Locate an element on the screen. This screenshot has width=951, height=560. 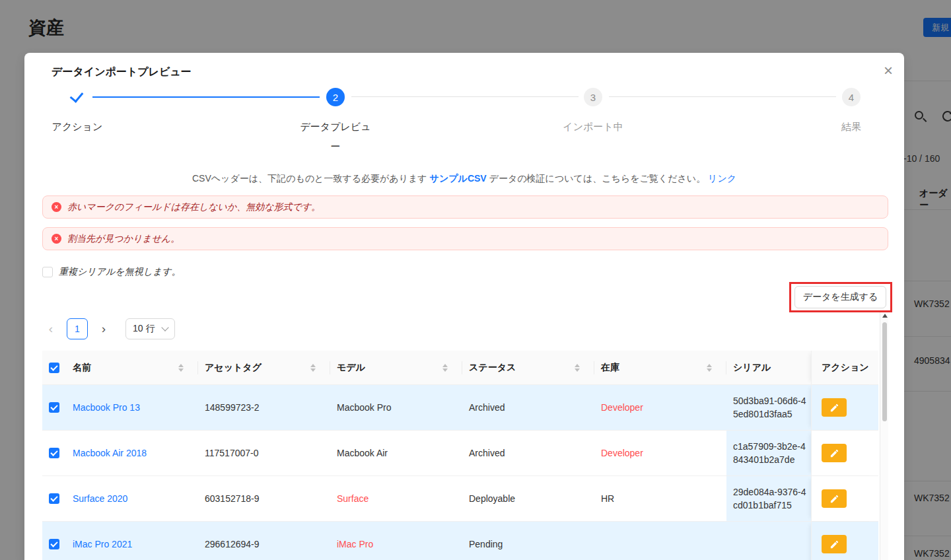
column-header-asset-tag: アセットタグ is located at coordinates (264, 367).